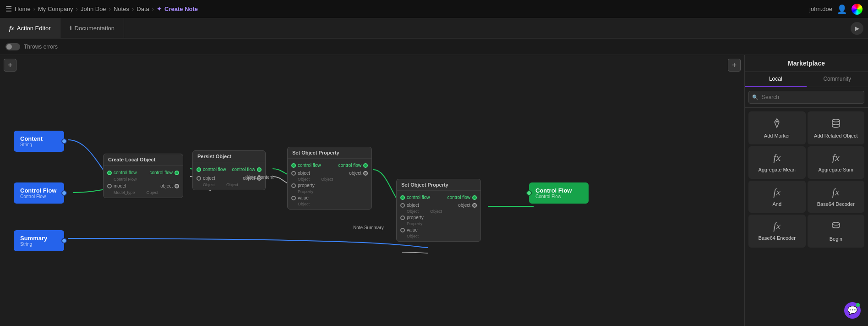 The height and width of the screenshot is (326, 868). Describe the element at coordinates (857, 9) in the screenshot. I see `color-picker-icon` at that location.